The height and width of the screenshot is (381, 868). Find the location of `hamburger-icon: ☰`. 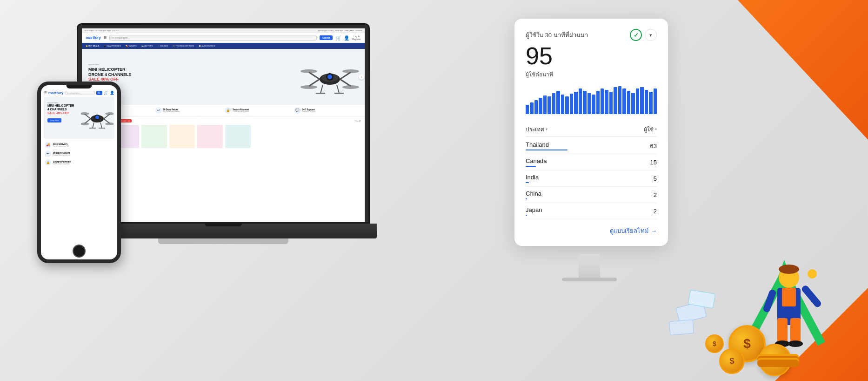

hamburger-icon: ☰ is located at coordinates (105, 38).